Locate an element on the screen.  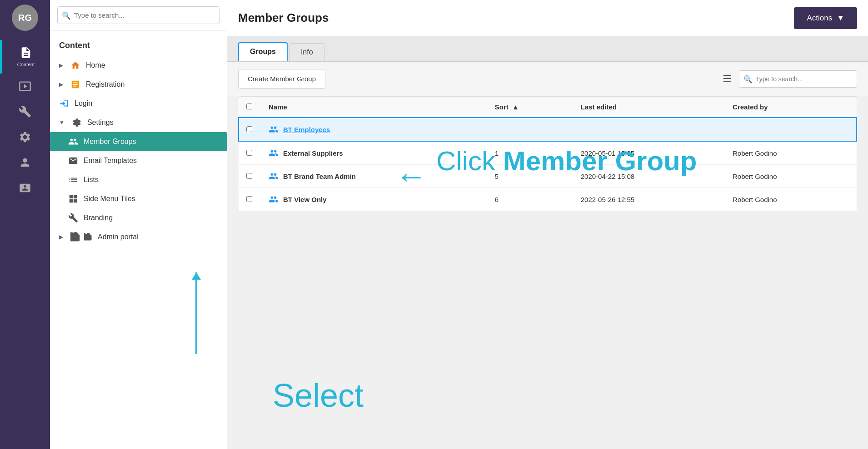
list-view-icon: ☰ is located at coordinates (727, 79).